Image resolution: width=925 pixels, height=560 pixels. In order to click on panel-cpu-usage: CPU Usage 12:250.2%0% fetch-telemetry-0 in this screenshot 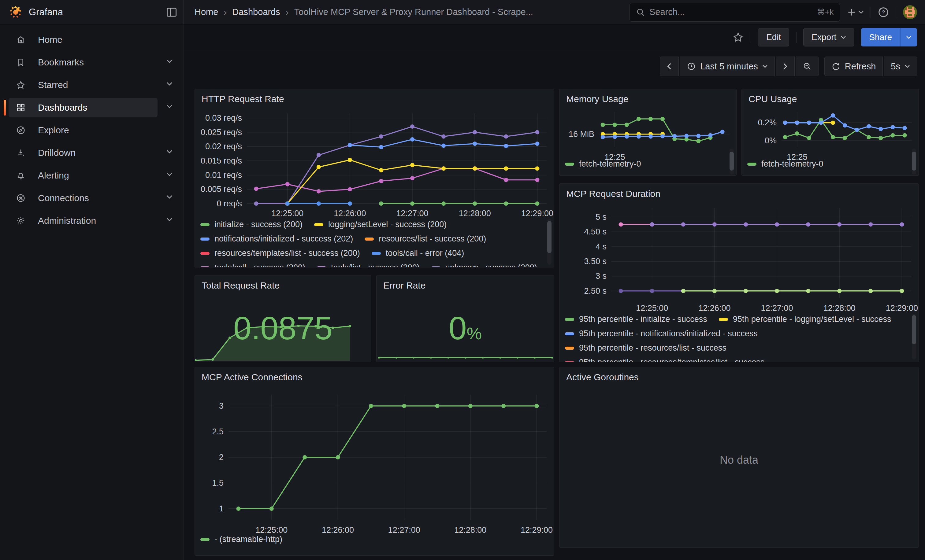, I will do `click(830, 132)`.